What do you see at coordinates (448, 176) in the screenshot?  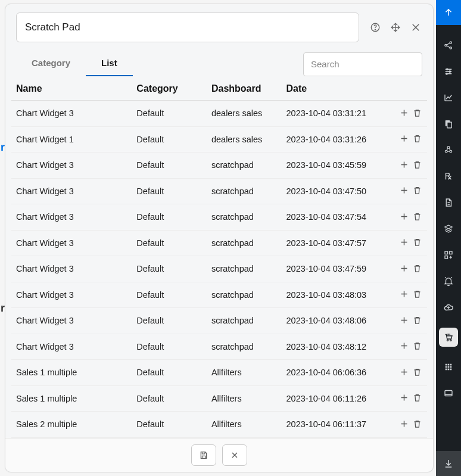 I see `rx-icon` at bounding box center [448, 176].